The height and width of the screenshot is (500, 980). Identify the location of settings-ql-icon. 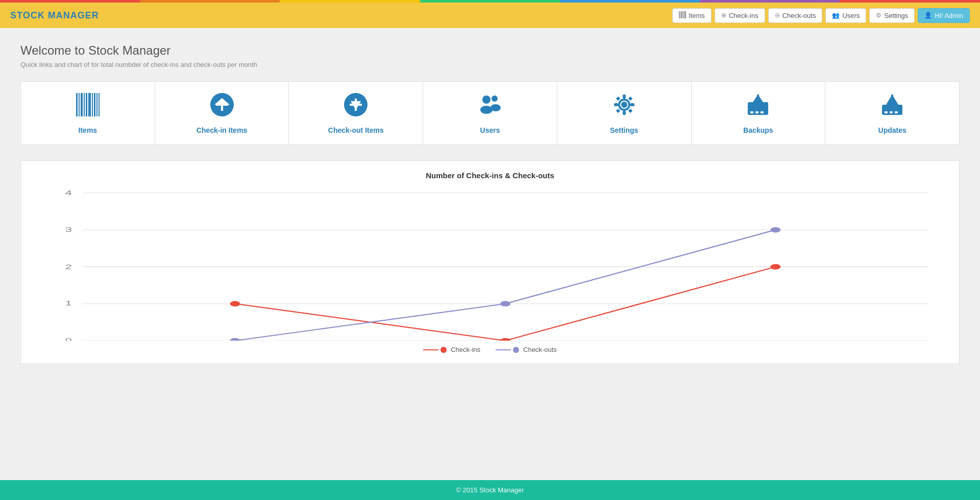
(624, 107).